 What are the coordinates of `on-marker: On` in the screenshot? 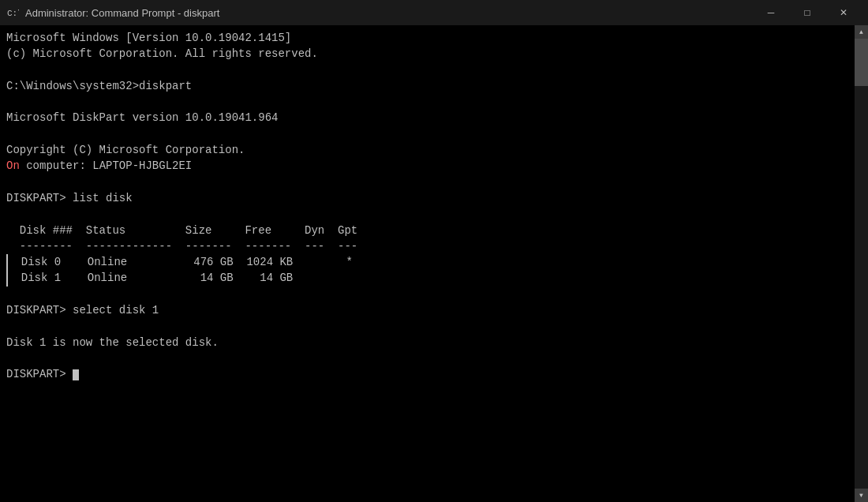 It's located at (13, 166).